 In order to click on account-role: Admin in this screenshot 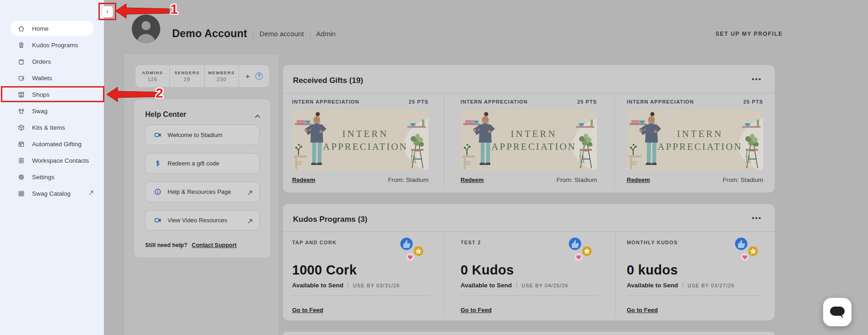, I will do `click(326, 34)`.